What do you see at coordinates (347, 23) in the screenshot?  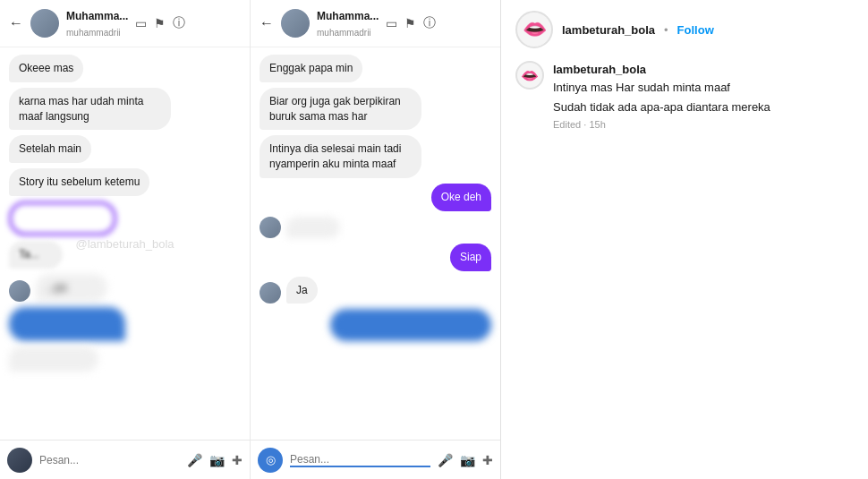 I see `chat-name-2: Muhamma... muhammadrii` at bounding box center [347, 23].